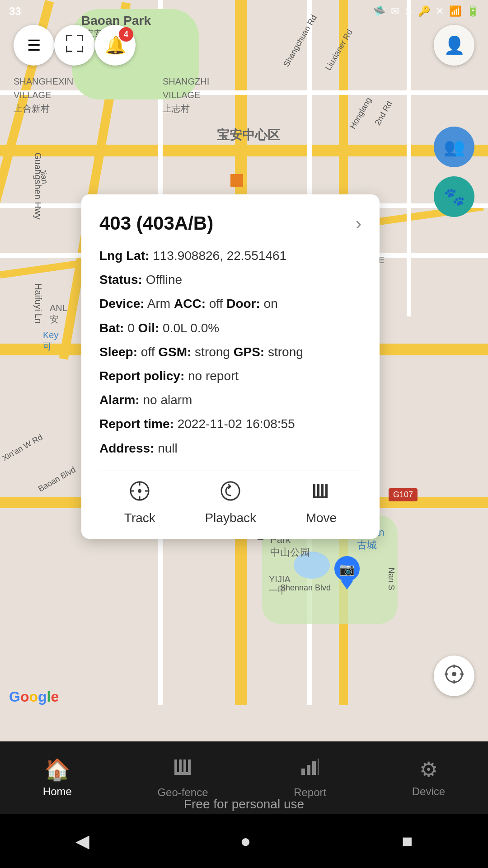  What do you see at coordinates (286, 352) in the screenshot?
I see `gps-value: strong` at bounding box center [286, 352].